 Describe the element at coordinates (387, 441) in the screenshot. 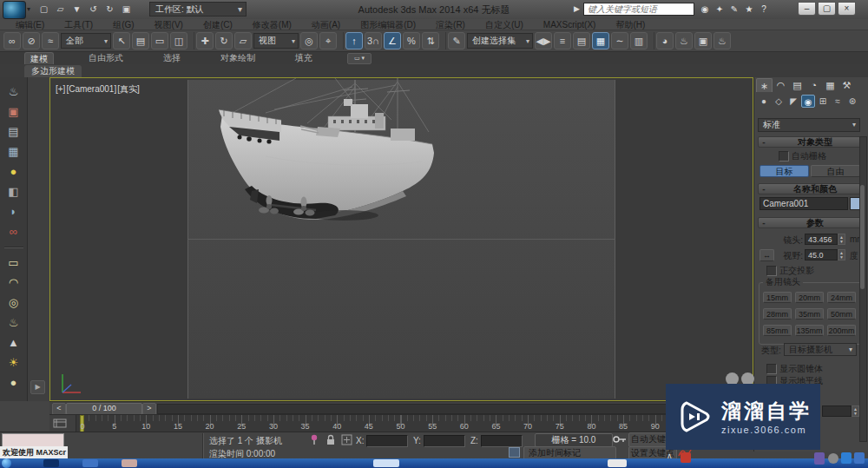

I see `x-field` at that location.